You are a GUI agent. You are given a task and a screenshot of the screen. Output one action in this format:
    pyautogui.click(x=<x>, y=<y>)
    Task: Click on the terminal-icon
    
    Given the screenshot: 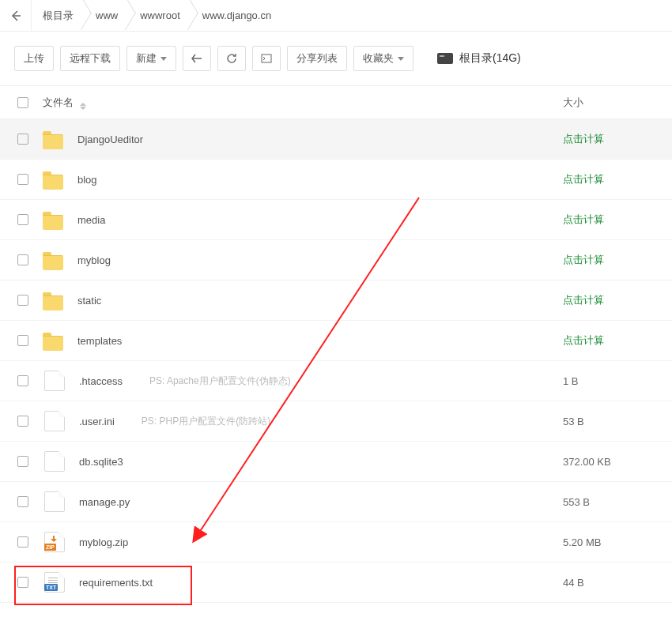 What is the action you would take?
    pyautogui.click(x=266, y=58)
    